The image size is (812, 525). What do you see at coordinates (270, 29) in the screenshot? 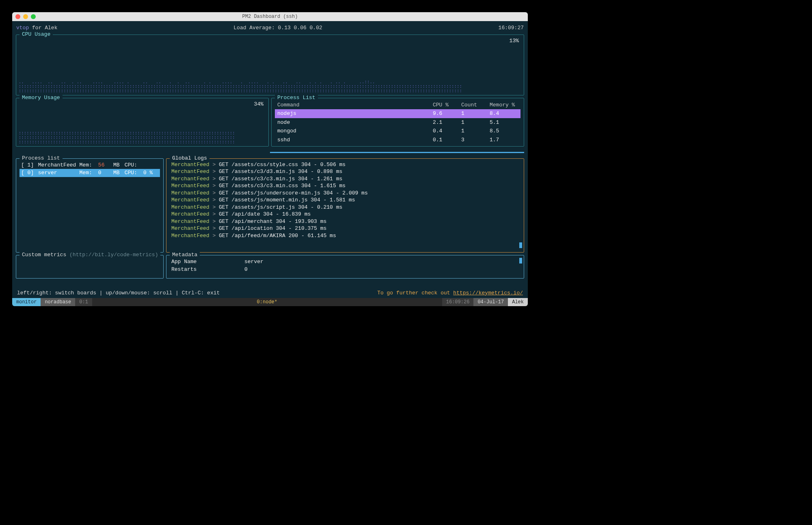
I see `vtop-header: vtop for Alek Load Average: 0.13 0.06 0.…` at bounding box center [270, 29].